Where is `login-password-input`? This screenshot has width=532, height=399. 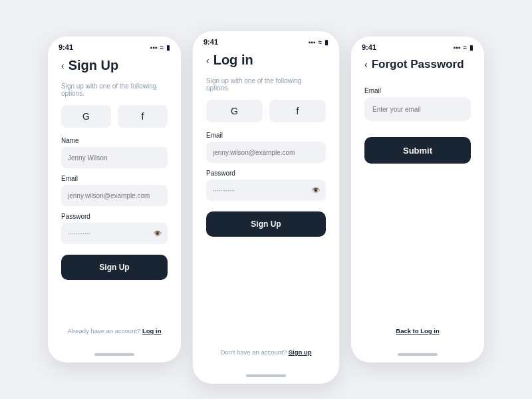
login-password-input is located at coordinates (266, 190).